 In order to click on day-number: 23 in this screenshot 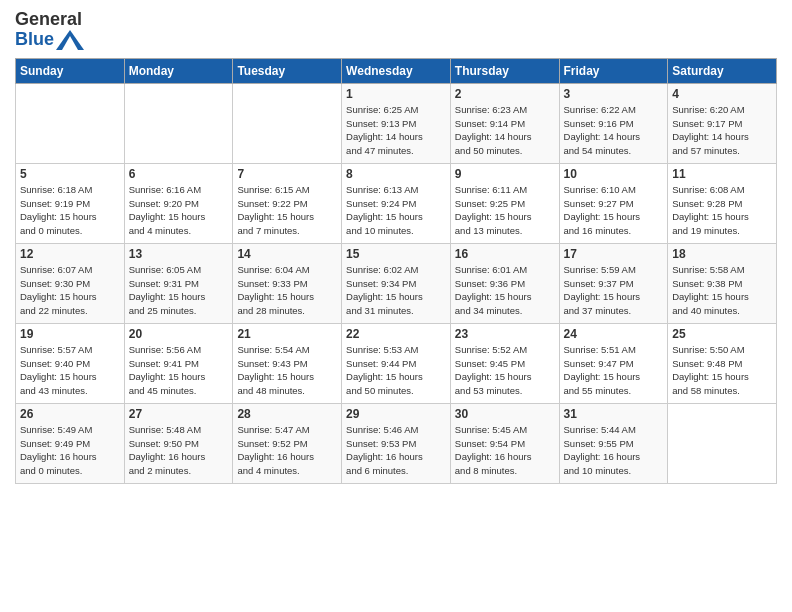, I will do `click(505, 334)`.